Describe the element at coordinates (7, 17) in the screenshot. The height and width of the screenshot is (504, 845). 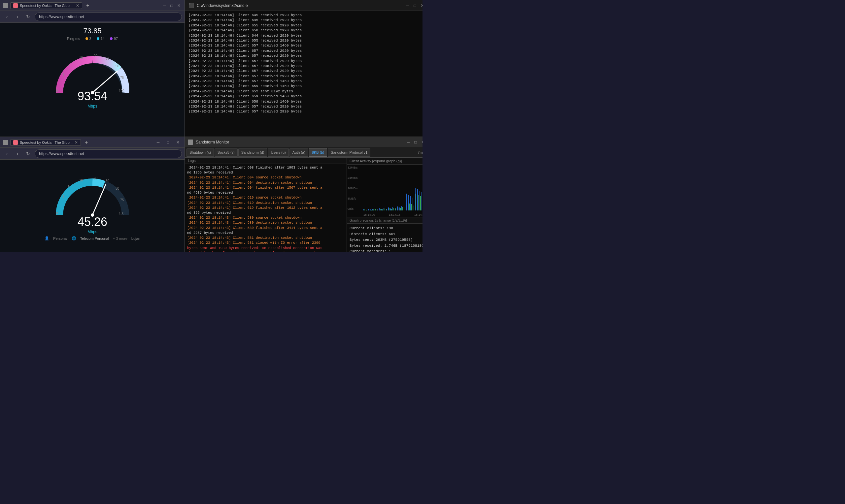
I see `back-btn-top: ‹` at that location.